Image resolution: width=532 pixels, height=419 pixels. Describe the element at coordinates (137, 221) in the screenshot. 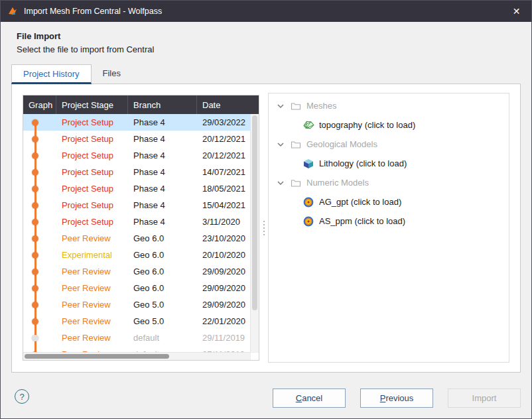

I see `table-row: Project SetupPhase 43/11/2020` at that location.